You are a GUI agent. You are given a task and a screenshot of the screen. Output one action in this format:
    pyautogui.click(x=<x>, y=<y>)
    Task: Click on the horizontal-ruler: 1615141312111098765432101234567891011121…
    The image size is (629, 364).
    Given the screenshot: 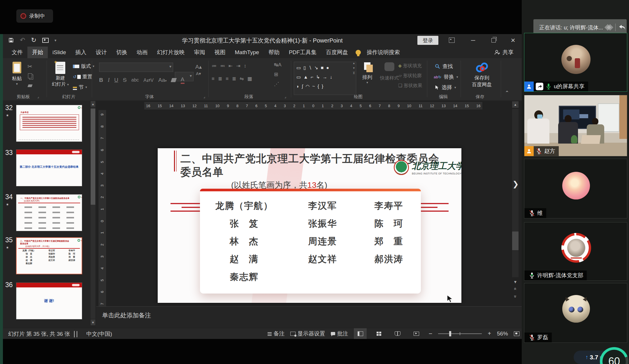 What is the action you would take?
    pyautogui.click(x=313, y=106)
    